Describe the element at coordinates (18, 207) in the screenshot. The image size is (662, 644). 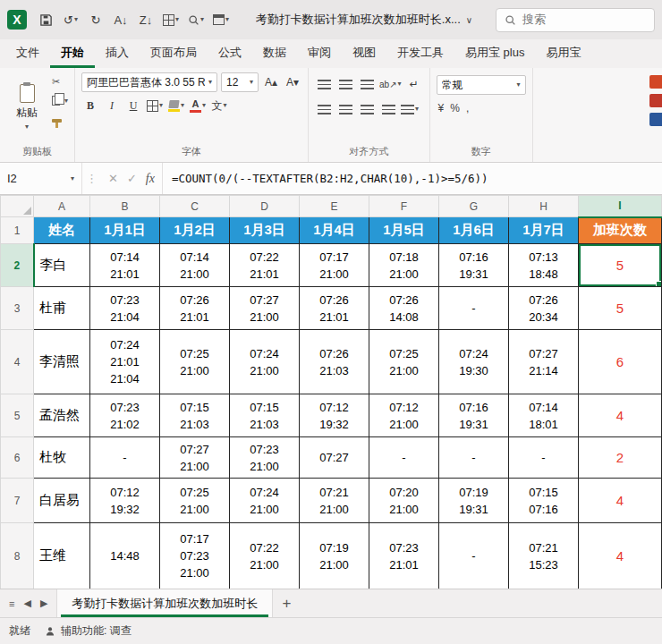
I see `select-all-corner` at that location.